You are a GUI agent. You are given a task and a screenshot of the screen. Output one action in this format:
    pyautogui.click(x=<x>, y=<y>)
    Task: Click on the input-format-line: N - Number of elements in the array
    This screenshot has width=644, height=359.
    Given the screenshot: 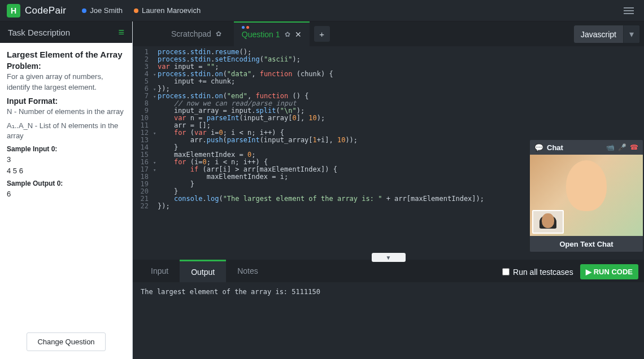 What is the action you would take?
    pyautogui.click(x=66, y=112)
    